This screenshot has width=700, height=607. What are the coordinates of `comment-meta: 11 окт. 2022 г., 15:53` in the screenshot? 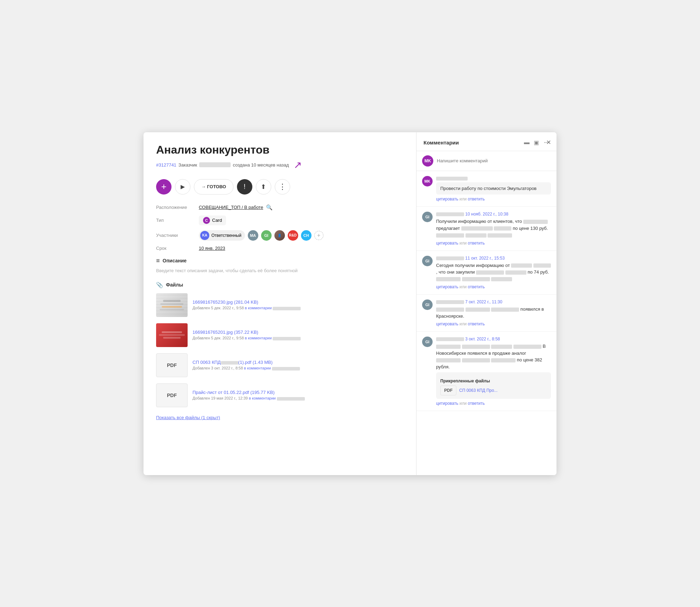 It's located at (493, 258).